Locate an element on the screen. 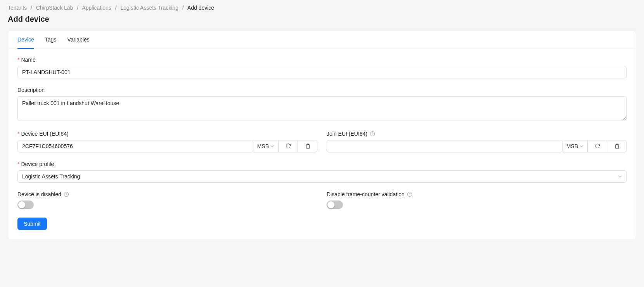  tab-tags: Tags is located at coordinates (51, 40).